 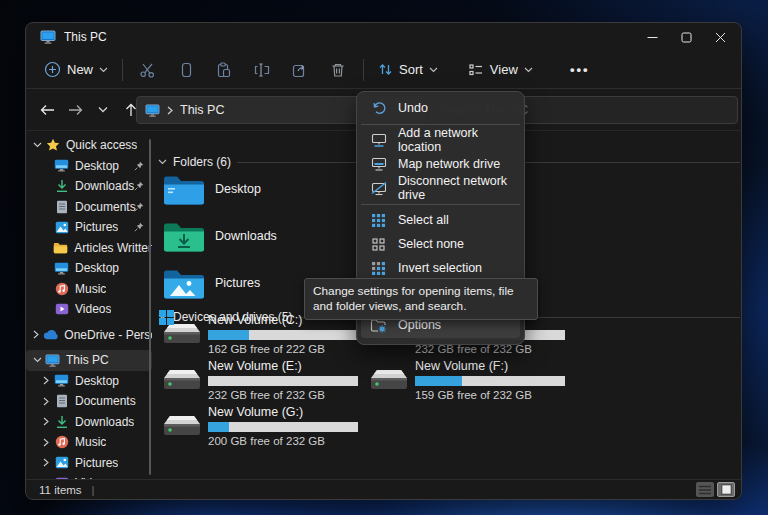 What do you see at coordinates (170, 110) in the screenshot?
I see `breadcrumb-chevron-icon` at bounding box center [170, 110].